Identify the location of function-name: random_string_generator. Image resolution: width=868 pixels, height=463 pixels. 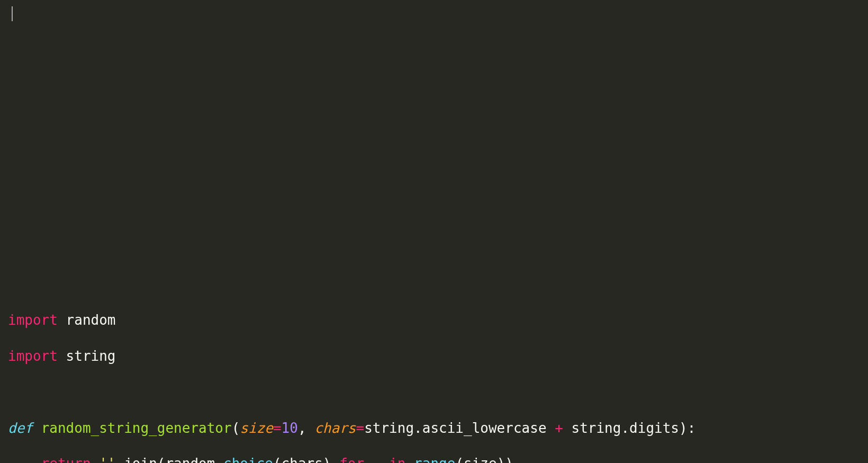
(137, 428).